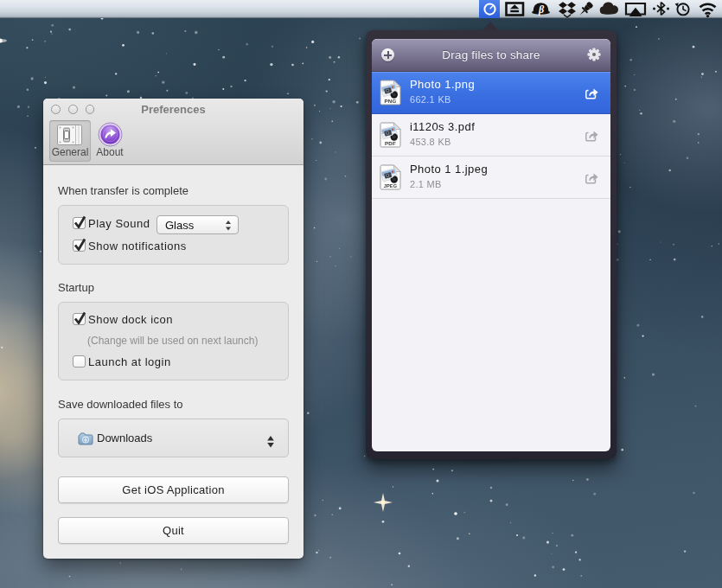 The height and width of the screenshot is (588, 722). What do you see at coordinates (541, 10) in the screenshot?
I see `svg-text: β` at bounding box center [541, 10].